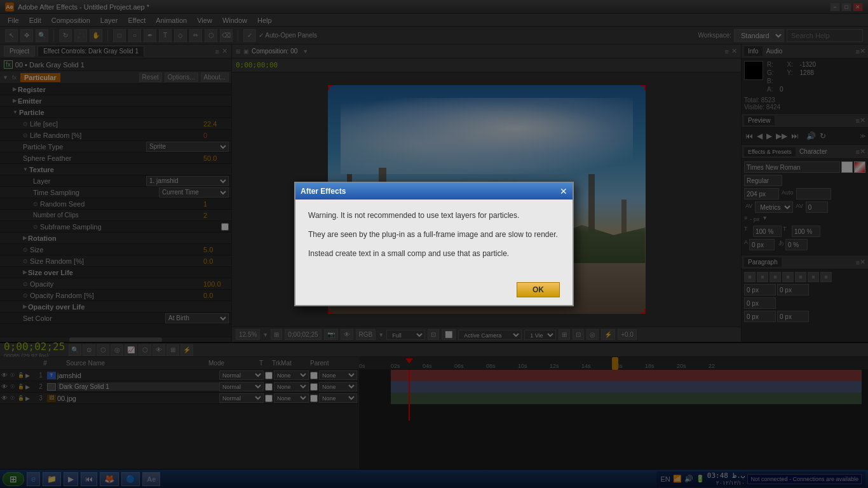 The width and height of the screenshot is (868, 488). What do you see at coordinates (538, 290) in the screenshot?
I see `dialog-ok-button: OK` at bounding box center [538, 290].